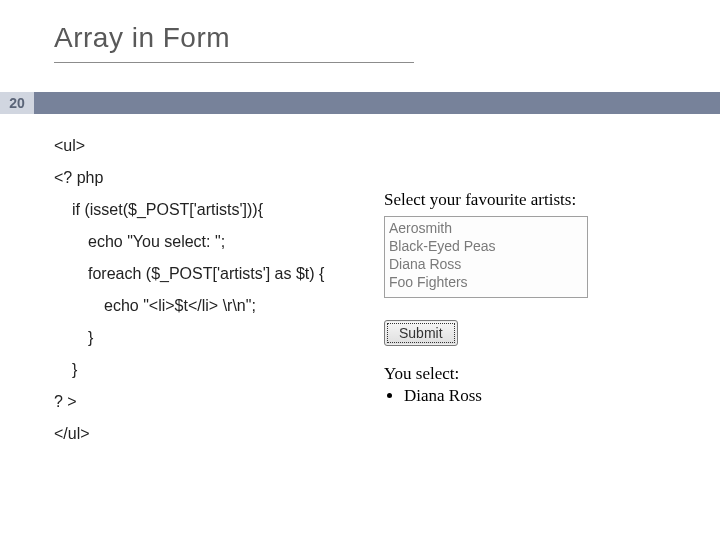 The width and height of the screenshot is (720, 540). Describe the element at coordinates (234, 306) in the screenshot. I see `code-line: echo "<li>$t</li> \r\n";` at that location.